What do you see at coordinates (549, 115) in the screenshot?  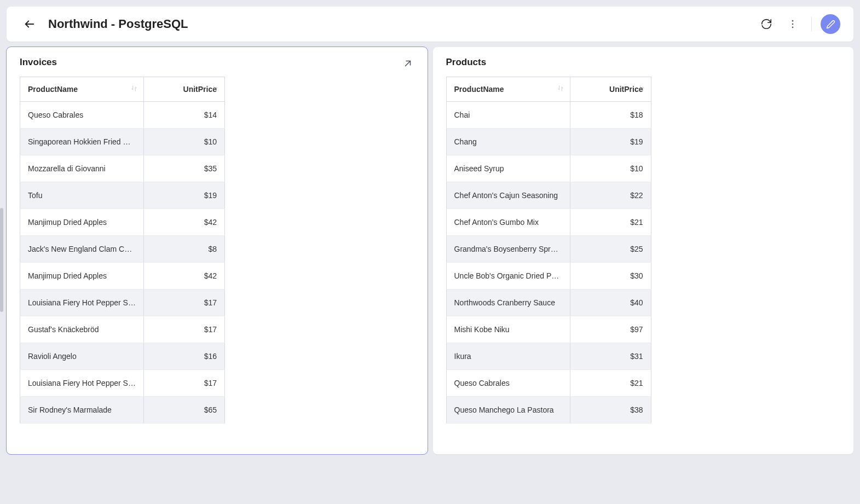 I see `table-row: Chai$18` at bounding box center [549, 115].